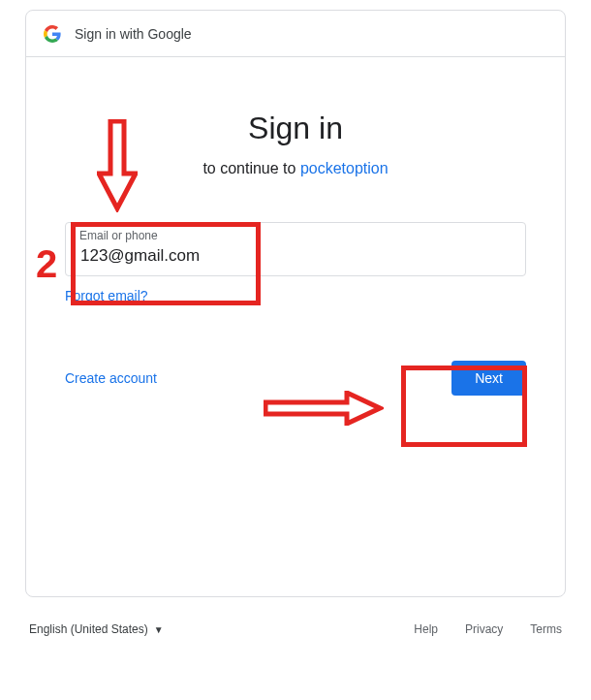  What do you see at coordinates (296, 249) in the screenshot?
I see `email-field` at bounding box center [296, 249].